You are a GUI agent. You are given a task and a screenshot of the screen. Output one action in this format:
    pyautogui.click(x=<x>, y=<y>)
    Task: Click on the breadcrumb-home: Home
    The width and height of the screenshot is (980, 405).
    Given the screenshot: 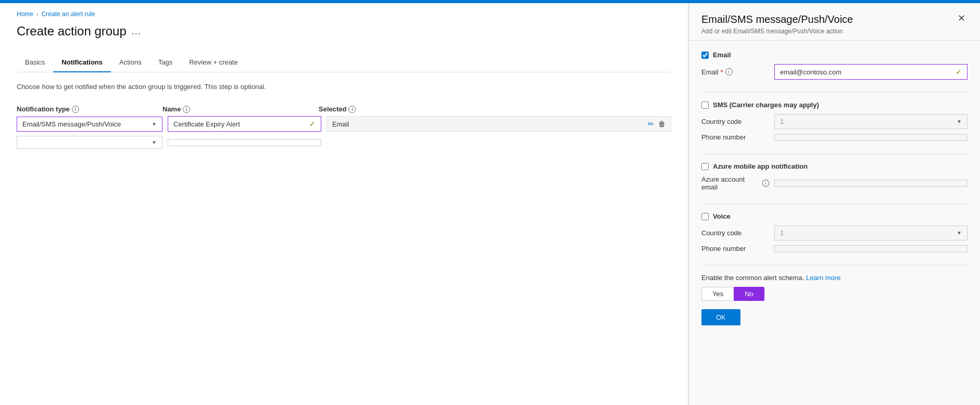 What is the action you would take?
    pyautogui.click(x=25, y=14)
    